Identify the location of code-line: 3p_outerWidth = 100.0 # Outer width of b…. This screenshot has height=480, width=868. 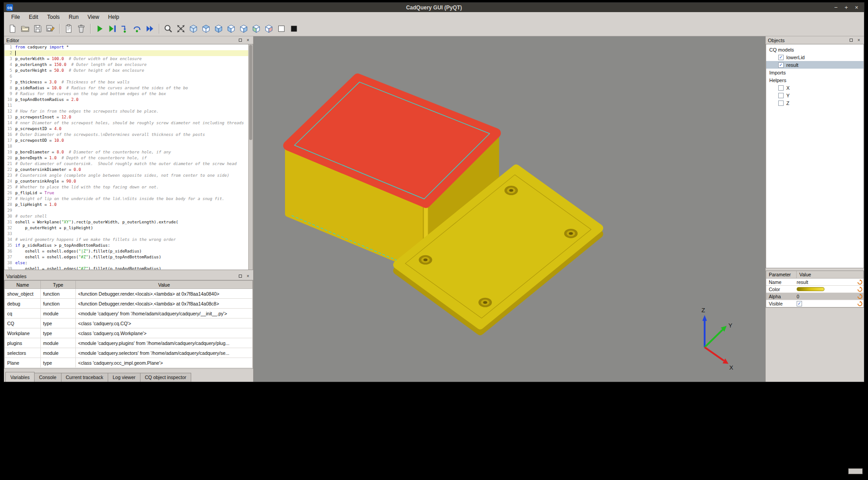
(128, 59).